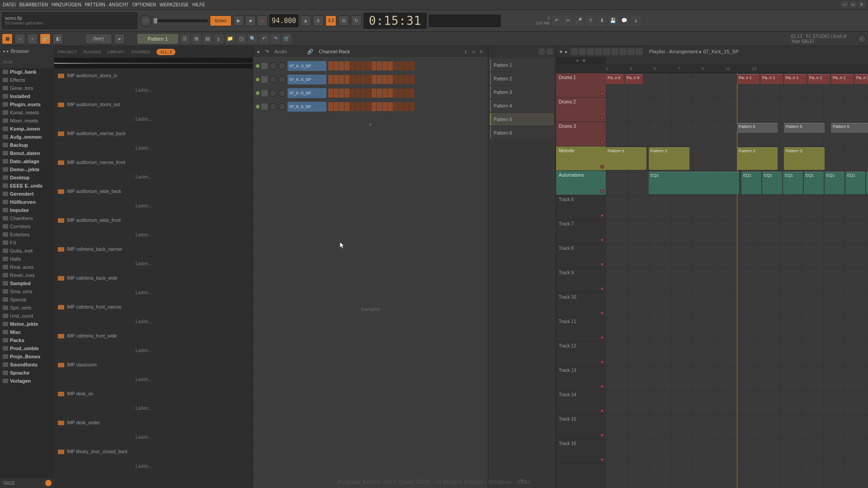  Describe the element at coordinates (196, 39) in the screenshot. I see `view-stepseq-icon: ⊞` at that location.